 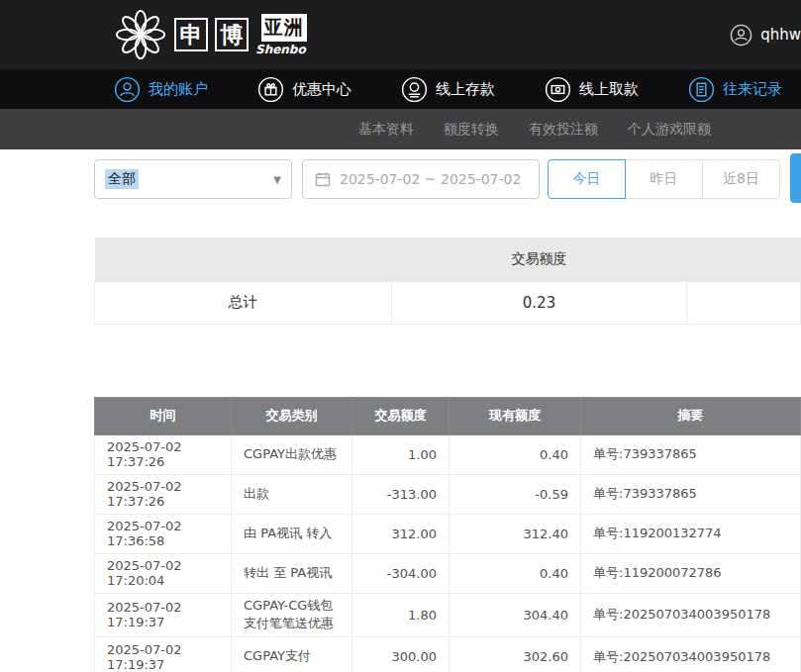 What do you see at coordinates (292, 454) in the screenshot?
I see `cell-type: CGPAY出款优惠` at bounding box center [292, 454].